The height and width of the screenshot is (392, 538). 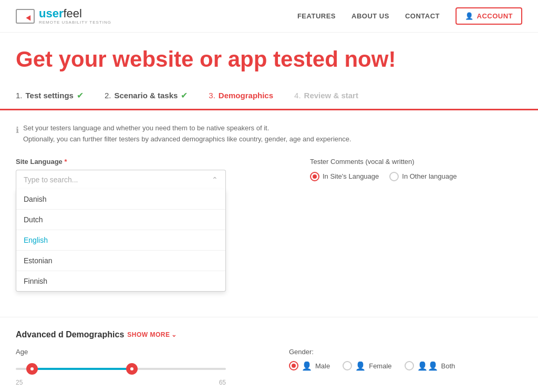 I want to click on gender-options: 👤 Male 👤 Female 👤👤 Both, so click(x=372, y=366).